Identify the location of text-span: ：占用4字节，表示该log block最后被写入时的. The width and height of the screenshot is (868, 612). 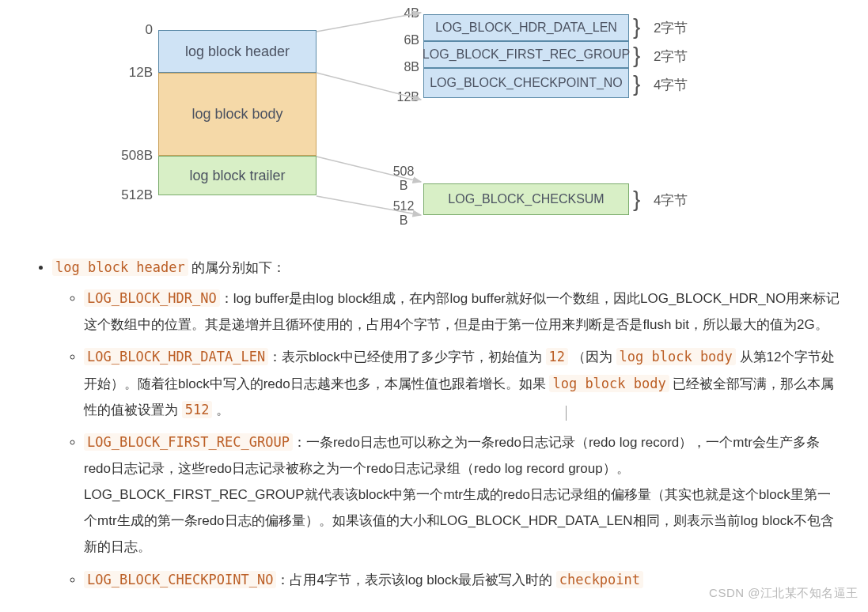
(416, 580).